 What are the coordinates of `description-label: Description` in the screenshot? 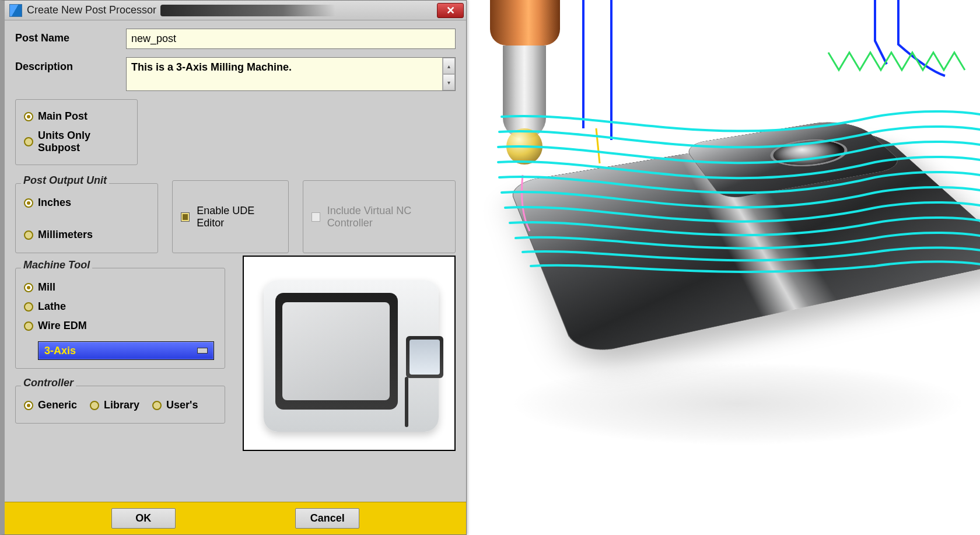 It's located at (71, 65).